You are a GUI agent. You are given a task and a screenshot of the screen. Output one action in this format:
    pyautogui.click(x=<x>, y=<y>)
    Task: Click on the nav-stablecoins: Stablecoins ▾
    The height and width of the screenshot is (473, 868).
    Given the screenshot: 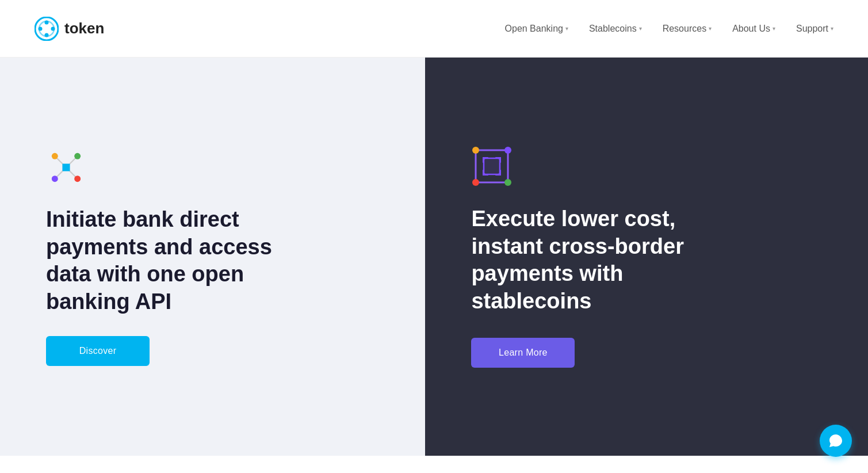 What is the action you would take?
    pyautogui.click(x=615, y=29)
    